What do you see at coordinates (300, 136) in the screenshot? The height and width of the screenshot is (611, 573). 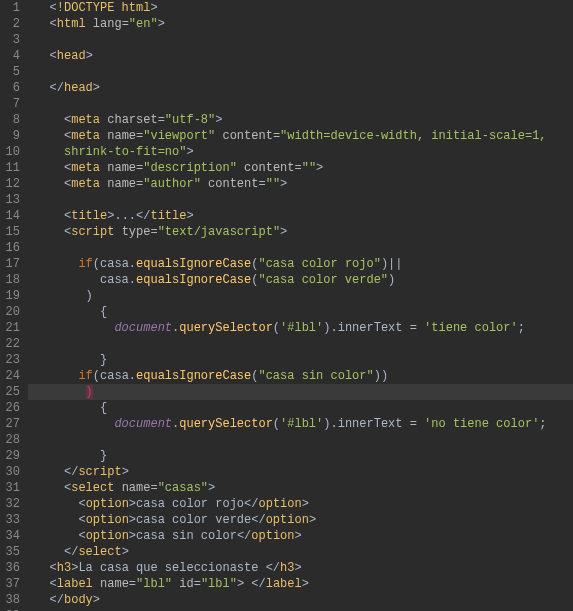 I see `code-line: <meta name="viewport" content="width=dev…` at bounding box center [300, 136].